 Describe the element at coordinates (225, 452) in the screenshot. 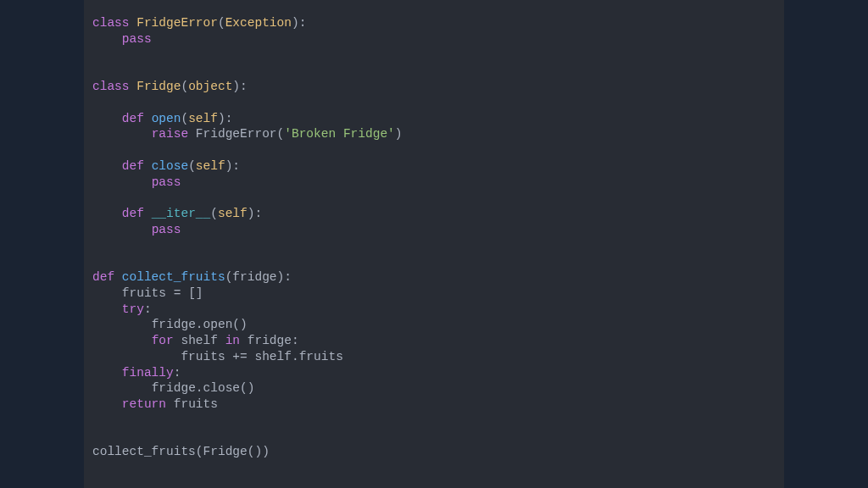

I see `class-call: Fridge` at that location.